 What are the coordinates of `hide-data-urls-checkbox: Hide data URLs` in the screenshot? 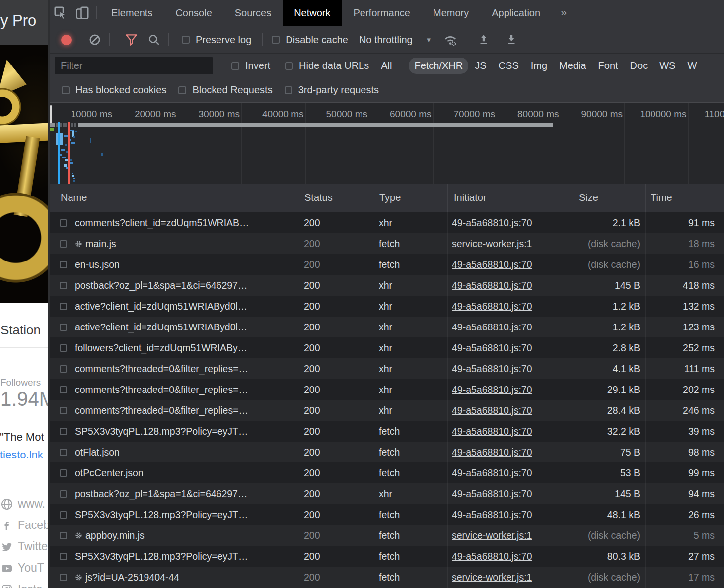 It's located at (327, 65).